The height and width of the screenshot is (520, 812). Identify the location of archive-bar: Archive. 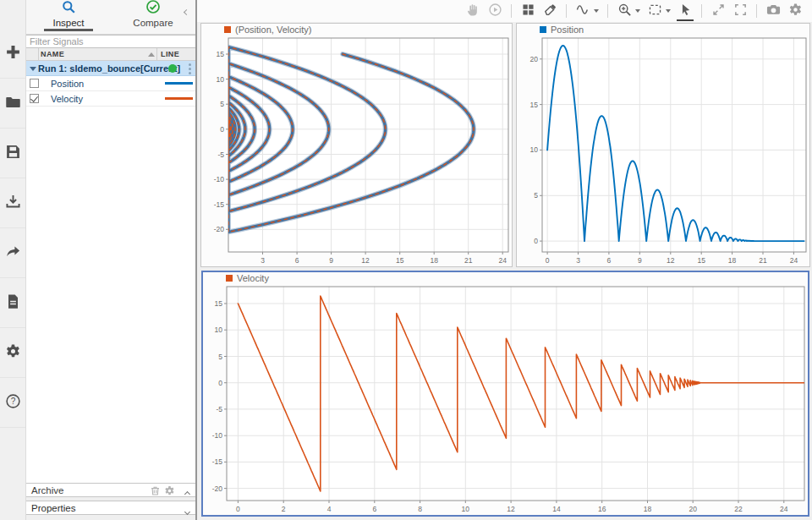
(111, 490).